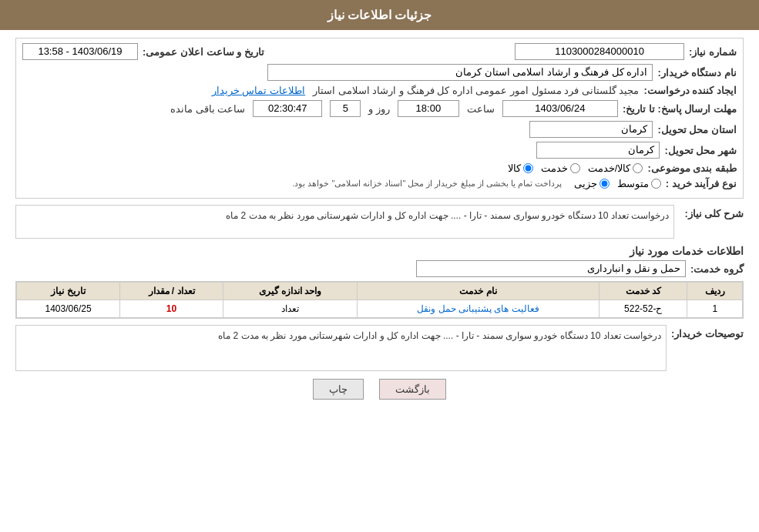  I want to click on nam-dastgah-value: اداره کل فرهنگ و ارشاد اسلامی استان کرما…, so click(460, 72).